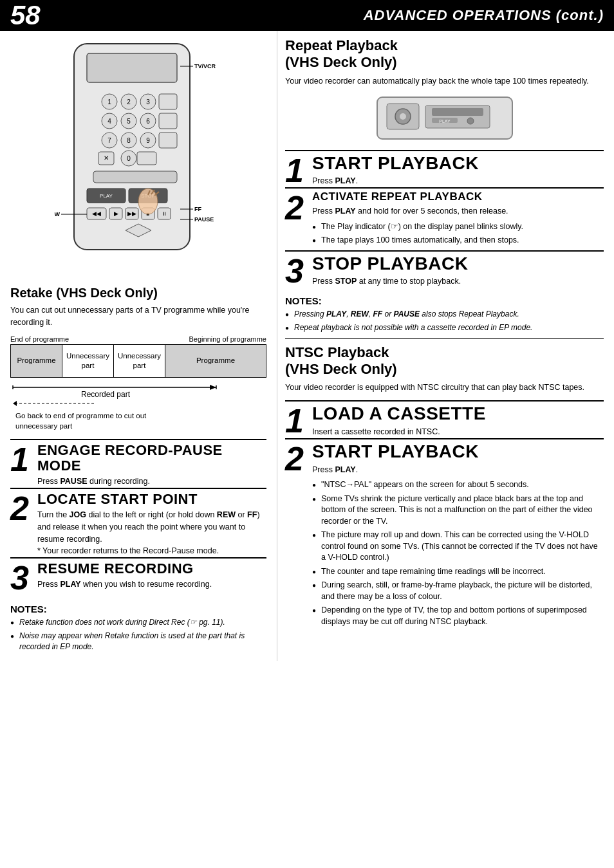 The image size is (614, 868). I want to click on step-3-heading: RESUME RECORDING, so click(152, 569).